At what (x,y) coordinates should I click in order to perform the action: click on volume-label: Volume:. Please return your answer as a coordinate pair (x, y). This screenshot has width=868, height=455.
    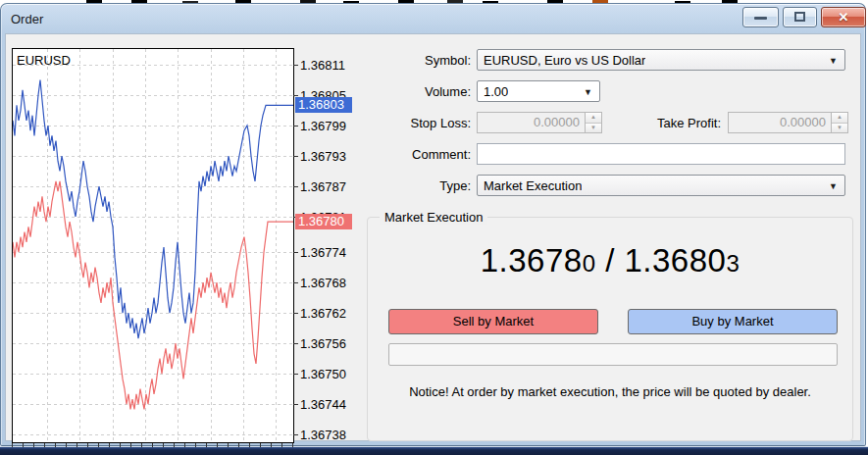
    Looking at the image, I should click on (405, 92).